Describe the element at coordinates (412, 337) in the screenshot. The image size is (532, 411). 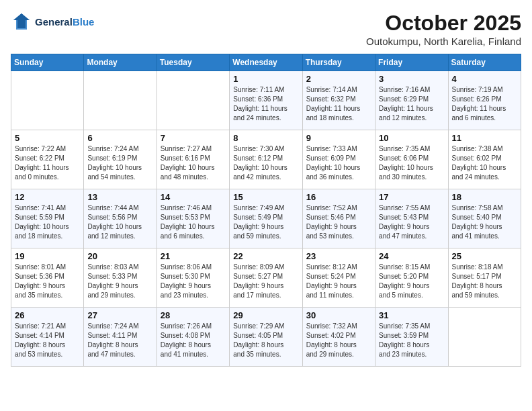
I see `calendar-cell: 31Sunrise: 7:35 AM Sunset: 3:59 PM Dayli…` at that location.